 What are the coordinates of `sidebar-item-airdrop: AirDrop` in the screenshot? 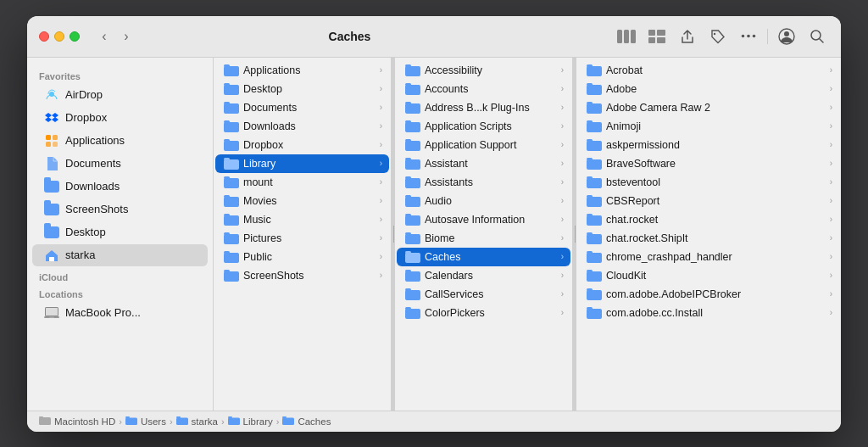 It's located at (120, 95).